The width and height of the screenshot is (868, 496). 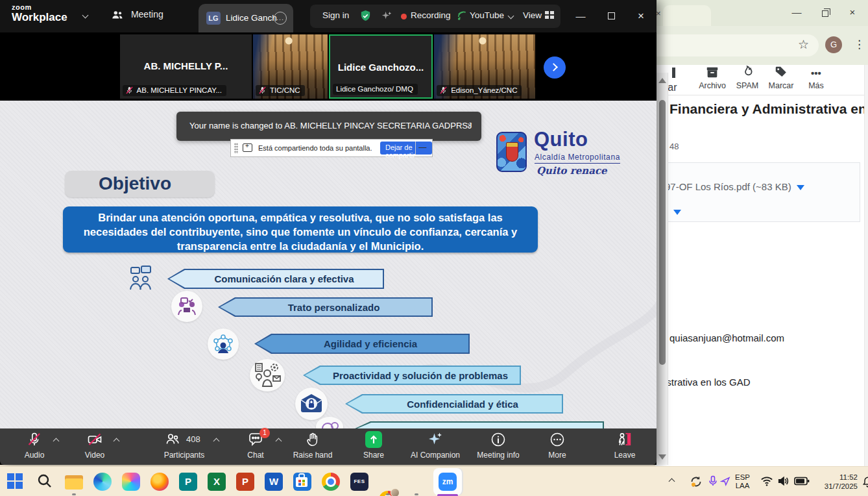 What do you see at coordinates (387, 17) in the screenshot?
I see `sparkle-icon` at bounding box center [387, 17].